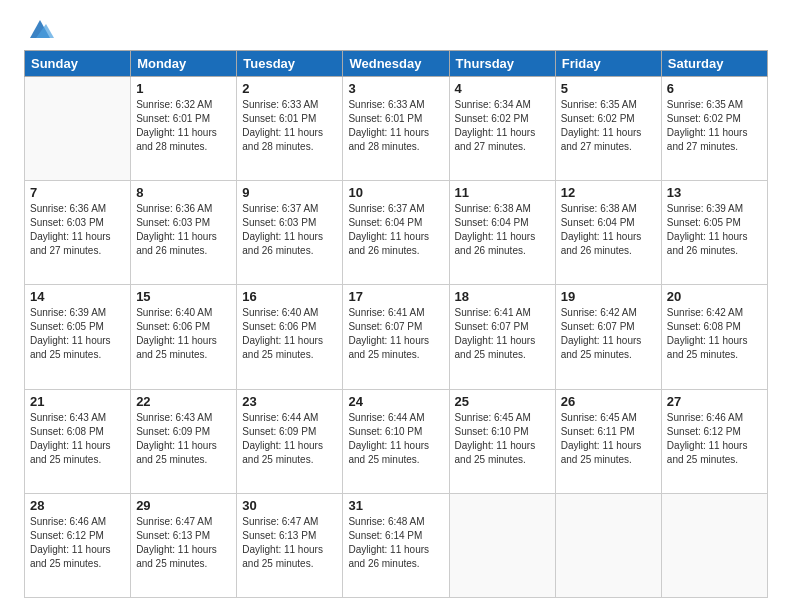 The image size is (792, 612). I want to click on day-info: Sunrise: 6:46 AMSunset: 6:12 PMDaylight:…, so click(714, 439).